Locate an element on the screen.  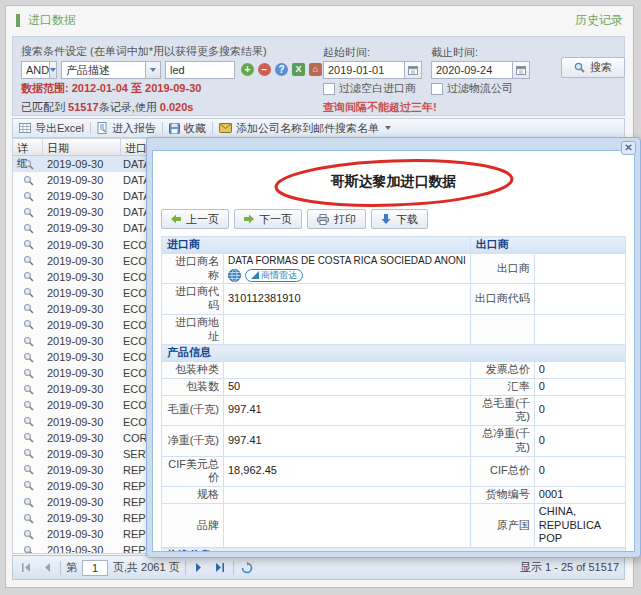
total-net-weight: 0 is located at coordinates (580, 442).